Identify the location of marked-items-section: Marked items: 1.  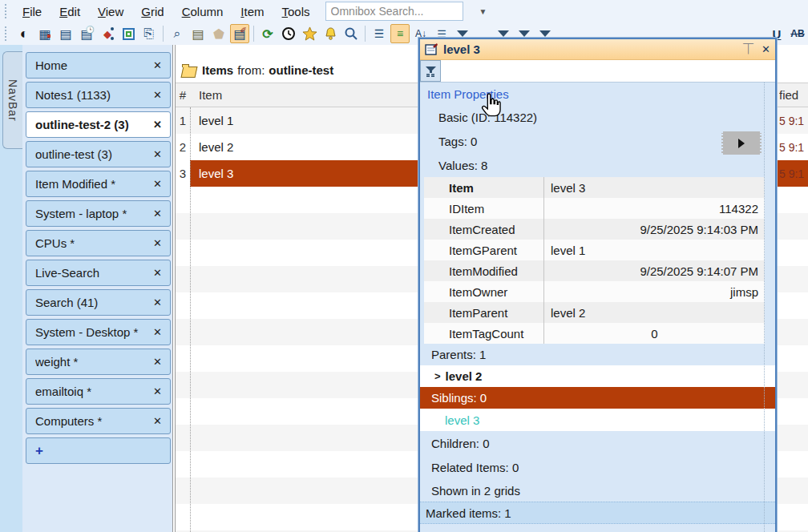
(598, 513).